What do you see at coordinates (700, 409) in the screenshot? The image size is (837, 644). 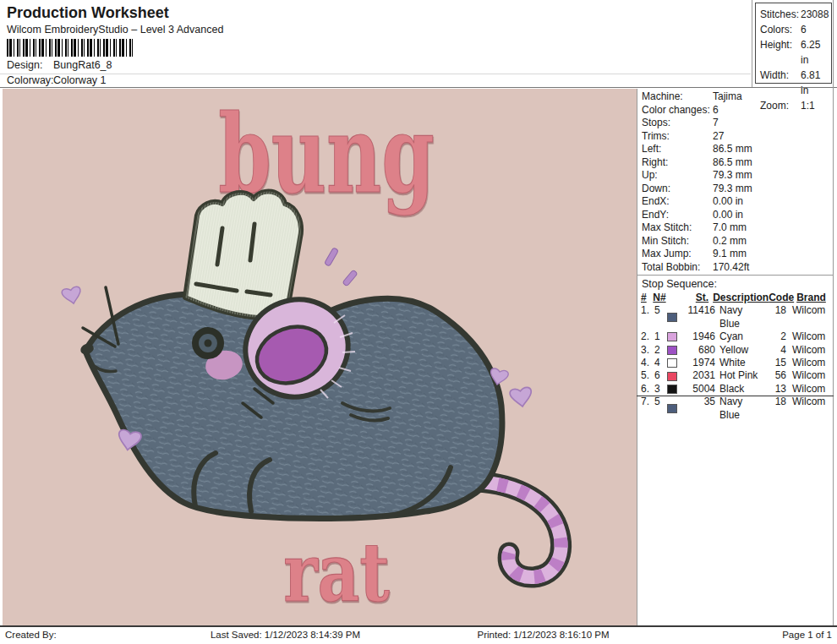 I see `stitch-count: 35` at bounding box center [700, 409].